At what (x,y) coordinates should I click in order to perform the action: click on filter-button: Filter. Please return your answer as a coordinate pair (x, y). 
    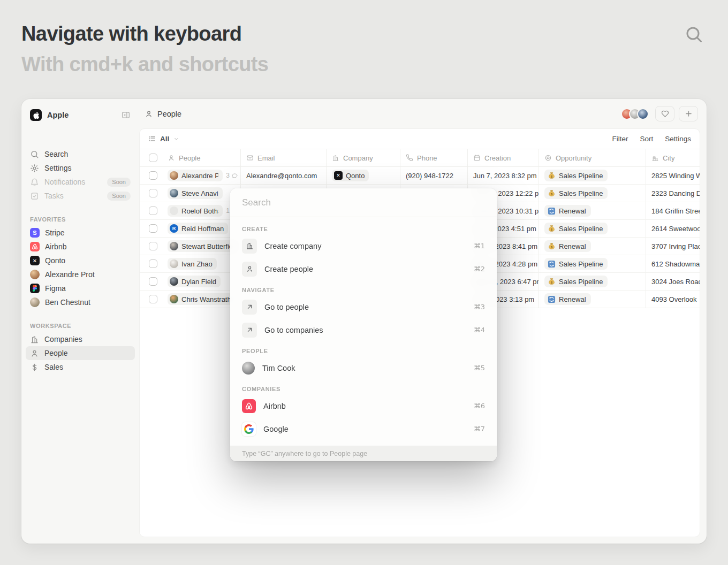
    Looking at the image, I should click on (620, 139).